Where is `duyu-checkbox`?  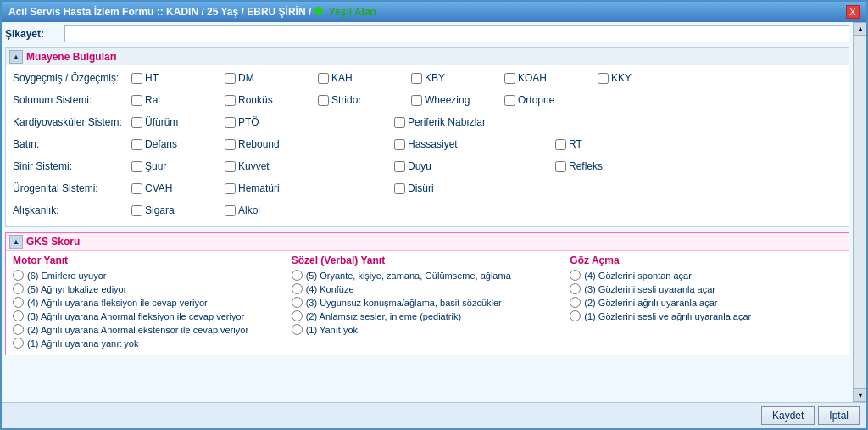
duyu-checkbox is located at coordinates (400, 166).